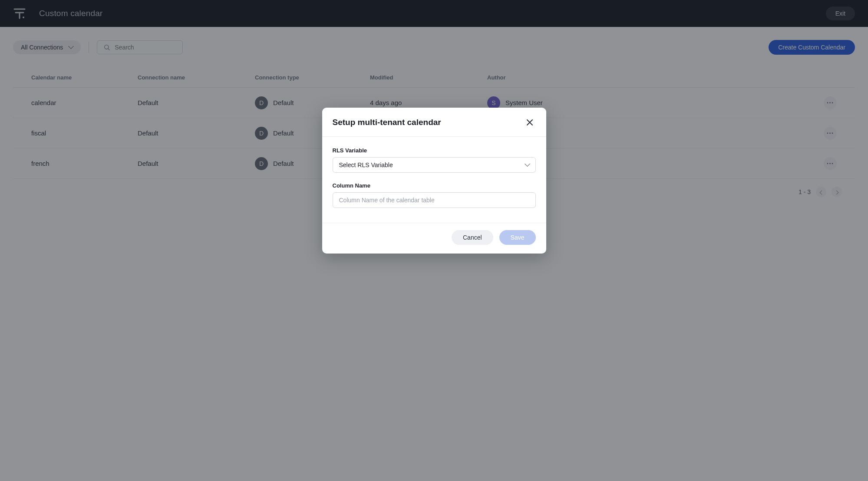  Describe the element at coordinates (434, 160) in the screenshot. I see `rls-variable-field: RLS Variable Select RLS Variable` at that location.